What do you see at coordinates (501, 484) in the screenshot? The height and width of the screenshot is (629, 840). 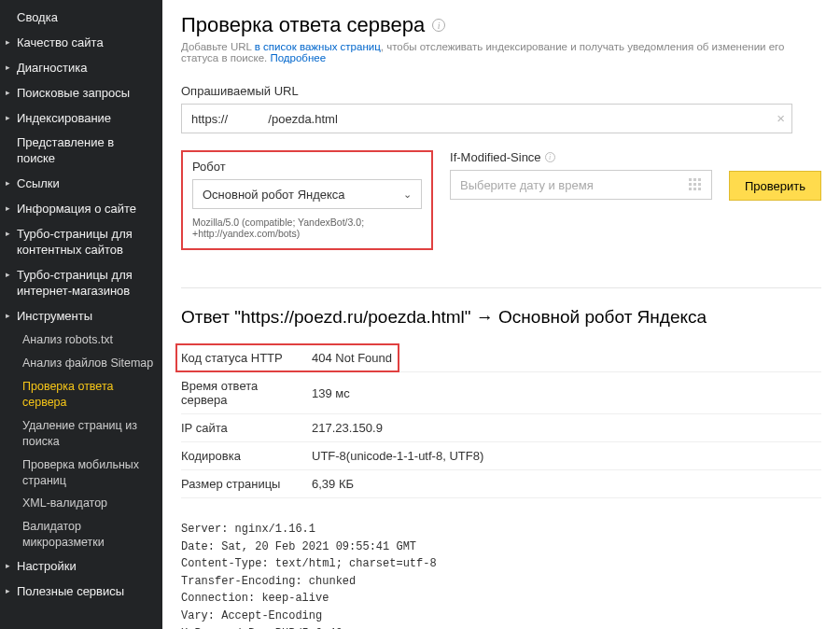 I see `result-row: Размер страницы6,39 КБ` at bounding box center [501, 484].